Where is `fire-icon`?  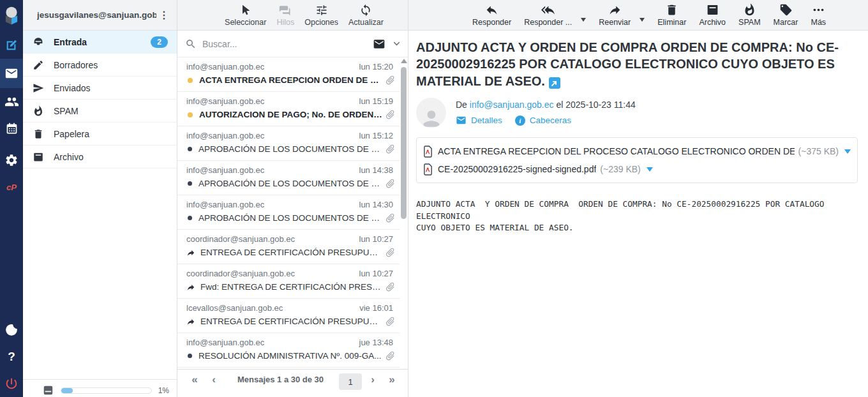
fire-icon is located at coordinates (749, 10).